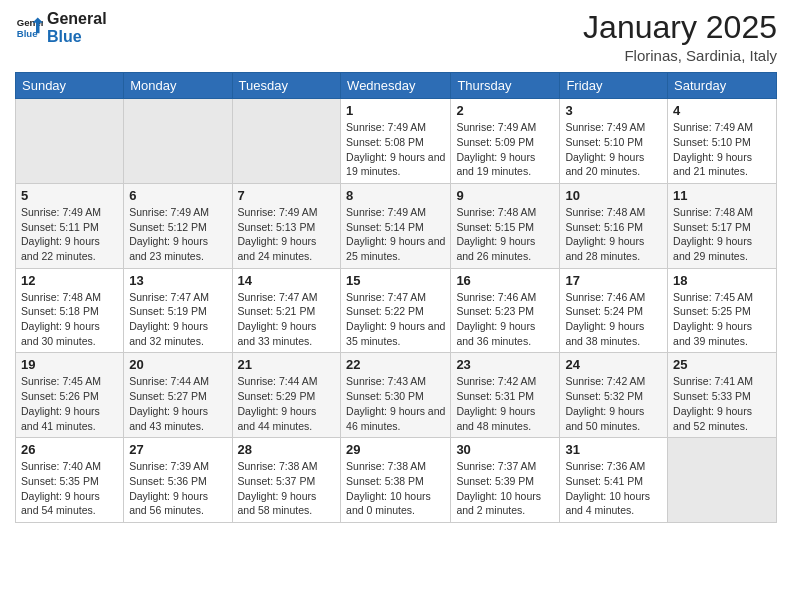  I want to click on cell-sun-info: Sunrise: 7:48 AMSunset: 5:16 PMDaylight:…, so click(614, 234).